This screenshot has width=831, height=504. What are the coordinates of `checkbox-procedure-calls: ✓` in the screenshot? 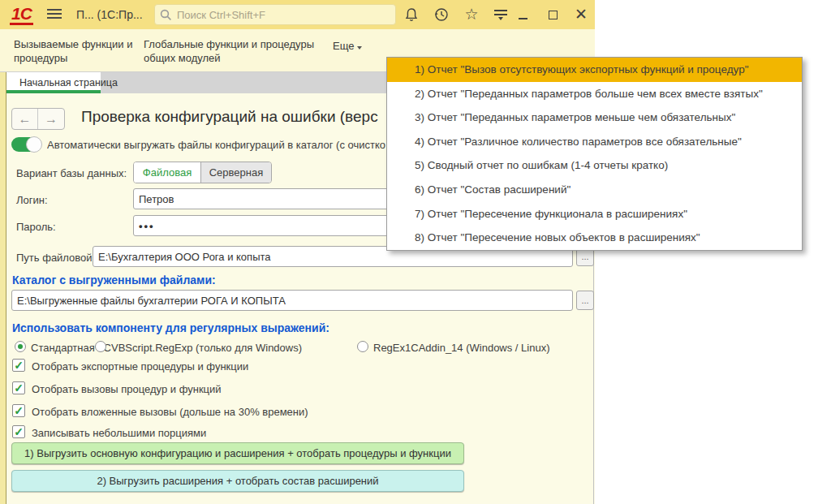 It's located at (19, 388).